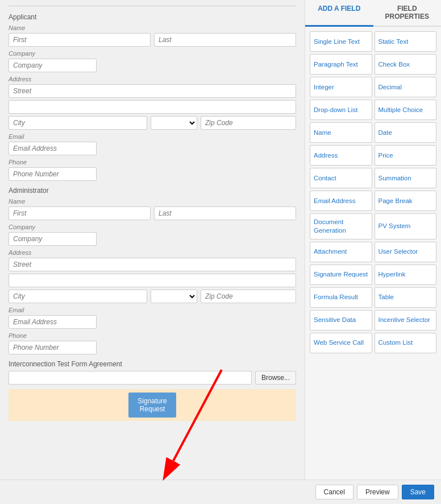 The width and height of the screenshot is (441, 504). I want to click on admin-phone-row, so click(152, 348).